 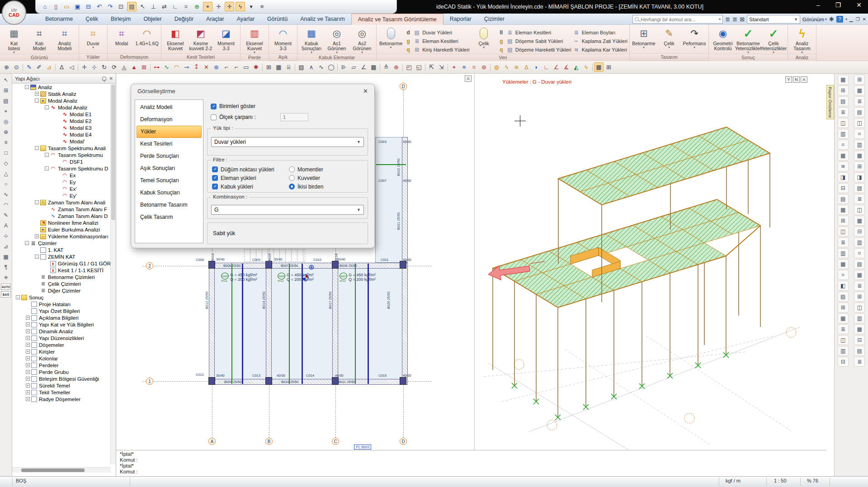 I want to click on menu-tab: Birleşim, so click(x=121, y=19).